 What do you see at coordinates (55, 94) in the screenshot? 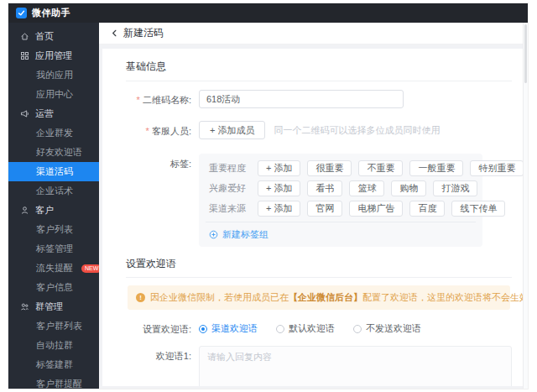
I see `sidebar-item-label: 应用中心` at bounding box center [55, 94].